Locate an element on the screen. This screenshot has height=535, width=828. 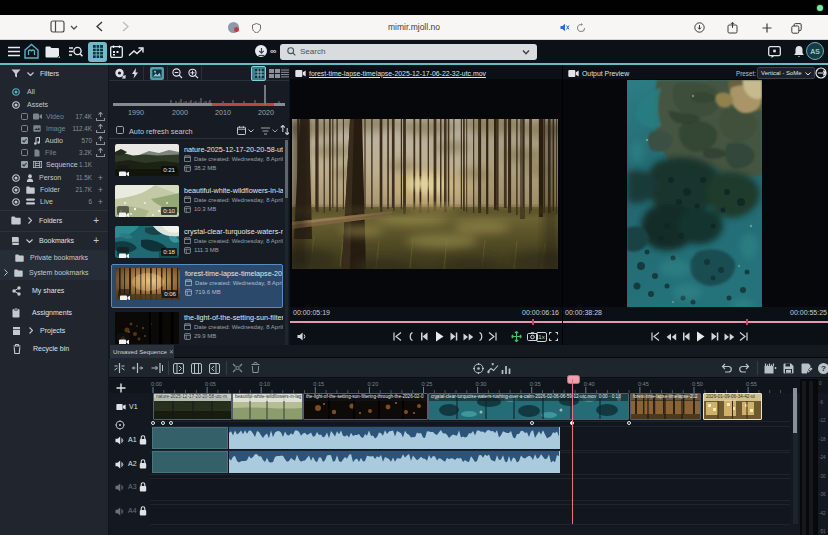
svg-text: 0:55 is located at coordinates (752, 384).